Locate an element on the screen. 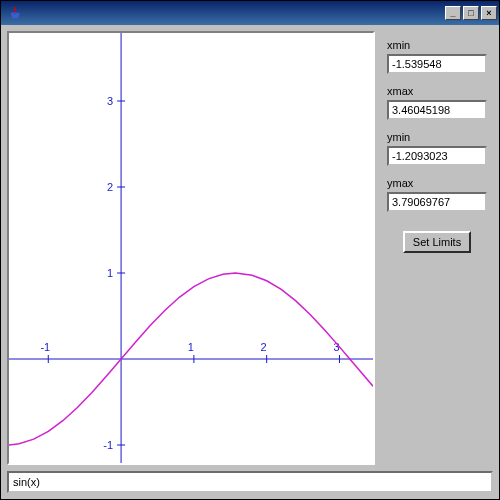 Image resolution: width=500 pixels, height=500 pixels. ymin-input is located at coordinates (437, 156).